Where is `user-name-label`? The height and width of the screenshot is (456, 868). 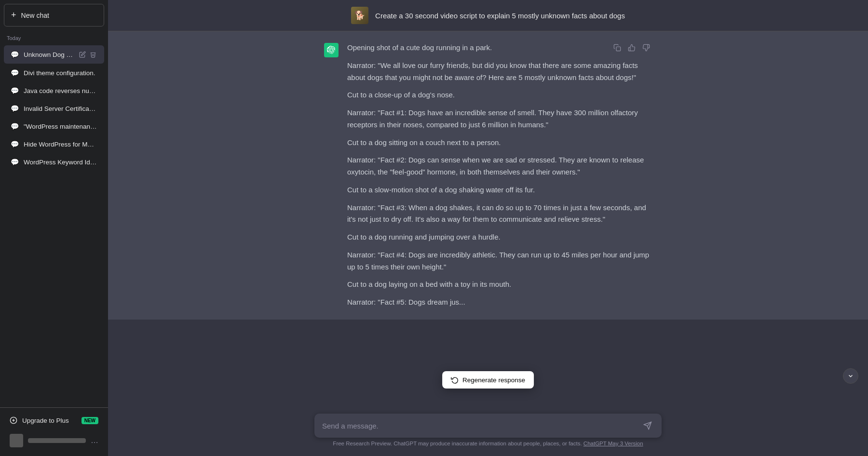
user-name-label is located at coordinates (57, 441).